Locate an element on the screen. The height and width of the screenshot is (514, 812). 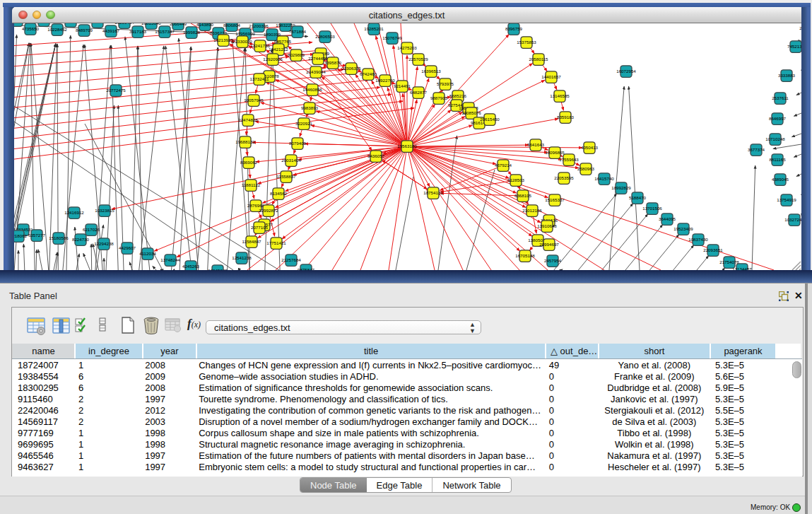
svg-text: 13701506 is located at coordinates (652, 208).